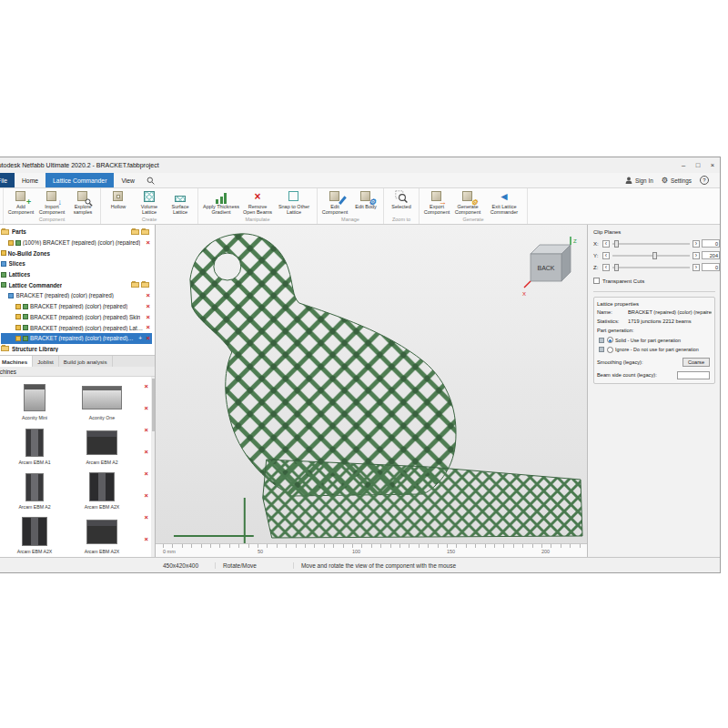 This screenshot has width=728, height=728. Describe the element at coordinates (76, 264) in the screenshot. I see `tree-item-slices: Slices` at that location.